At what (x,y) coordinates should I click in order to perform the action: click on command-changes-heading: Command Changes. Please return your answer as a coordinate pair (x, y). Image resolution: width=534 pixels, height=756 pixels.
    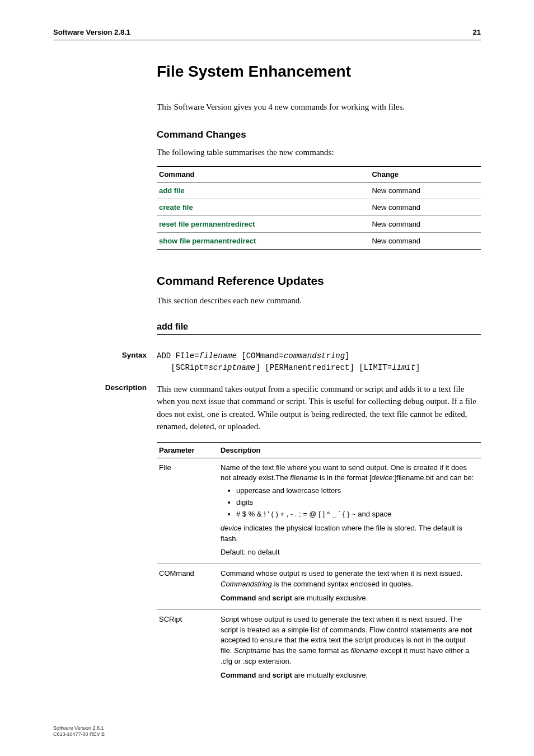
    Looking at the image, I should click on (319, 135).